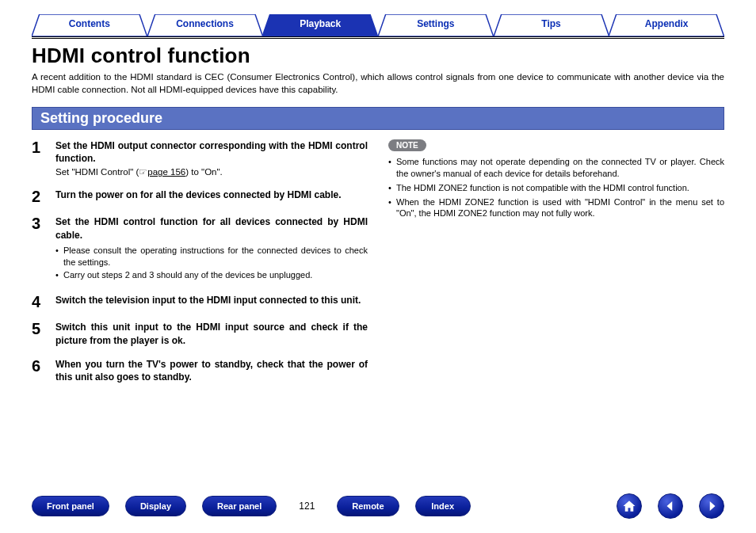 The image size is (756, 533). Describe the element at coordinates (71, 506) in the screenshot. I see `footer-front-panel-button: Front panel` at that location.